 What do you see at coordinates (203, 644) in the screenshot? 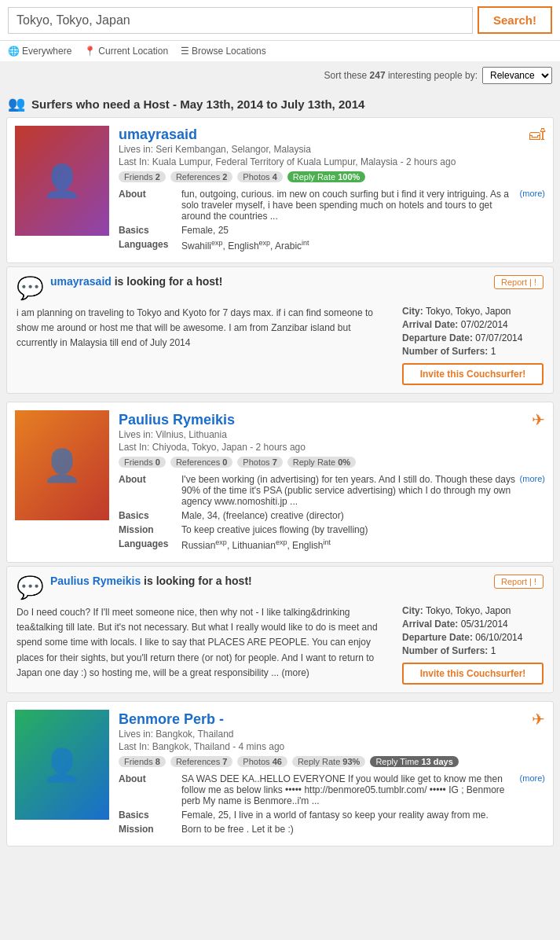
I see `request-text: Do I need couch? If I'll meet someone ni…` at bounding box center [203, 644].